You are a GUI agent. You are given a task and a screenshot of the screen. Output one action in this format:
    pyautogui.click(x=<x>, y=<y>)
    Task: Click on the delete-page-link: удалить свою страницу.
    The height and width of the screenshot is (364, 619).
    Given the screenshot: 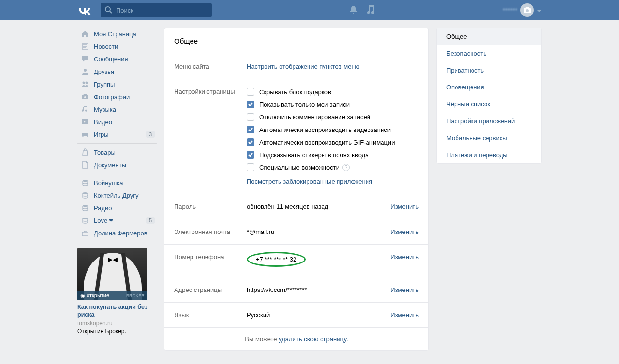 What is the action you would take?
    pyautogui.click(x=313, y=339)
    